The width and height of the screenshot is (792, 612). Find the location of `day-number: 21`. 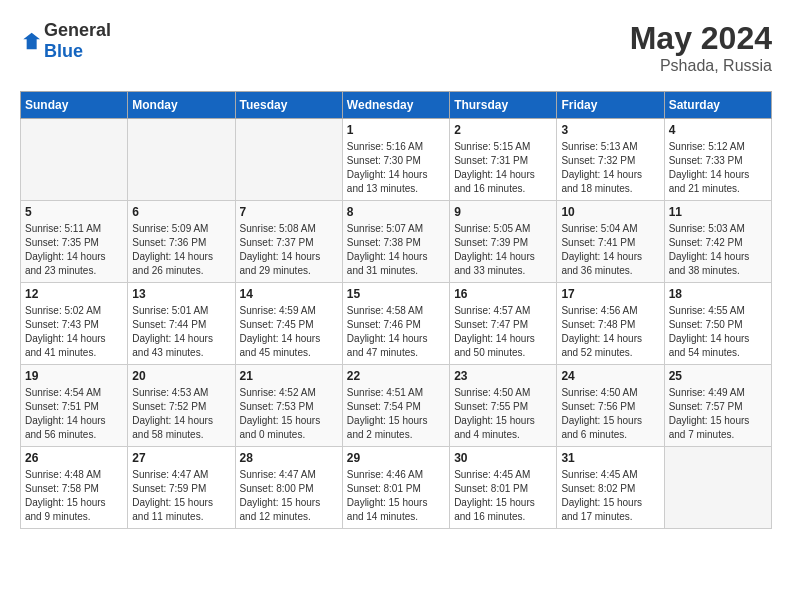

day-number: 21 is located at coordinates (289, 376).